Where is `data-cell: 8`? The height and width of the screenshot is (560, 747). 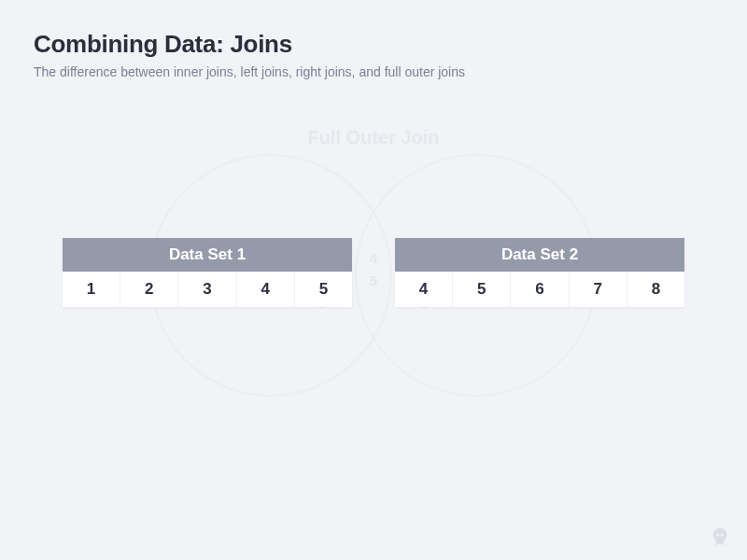
data-cell: 8 is located at coordinates (655, 289).